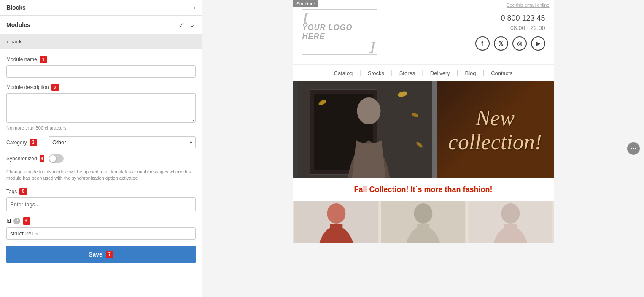 The image size is (644, 297). I want to click on tags-label-row: Tags 5, so click(101, 192).